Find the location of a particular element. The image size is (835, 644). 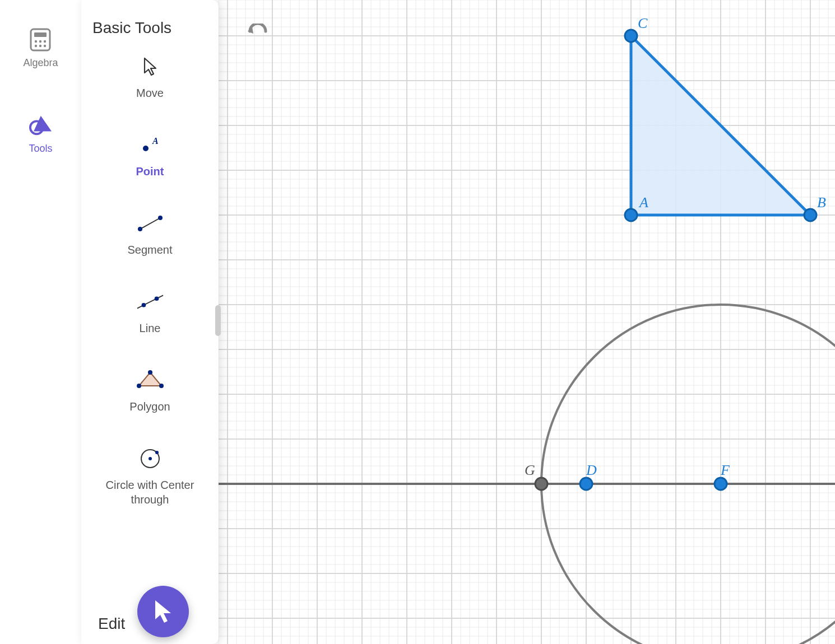

point-label-A: A is located at coordinates (643, 203).